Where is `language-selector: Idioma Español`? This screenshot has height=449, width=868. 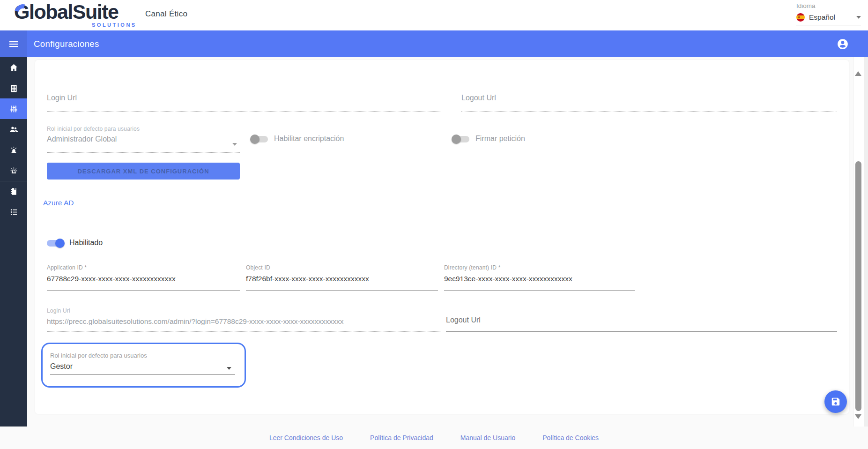
language-selector: Idioma Español is located at coordinates (829, 14).